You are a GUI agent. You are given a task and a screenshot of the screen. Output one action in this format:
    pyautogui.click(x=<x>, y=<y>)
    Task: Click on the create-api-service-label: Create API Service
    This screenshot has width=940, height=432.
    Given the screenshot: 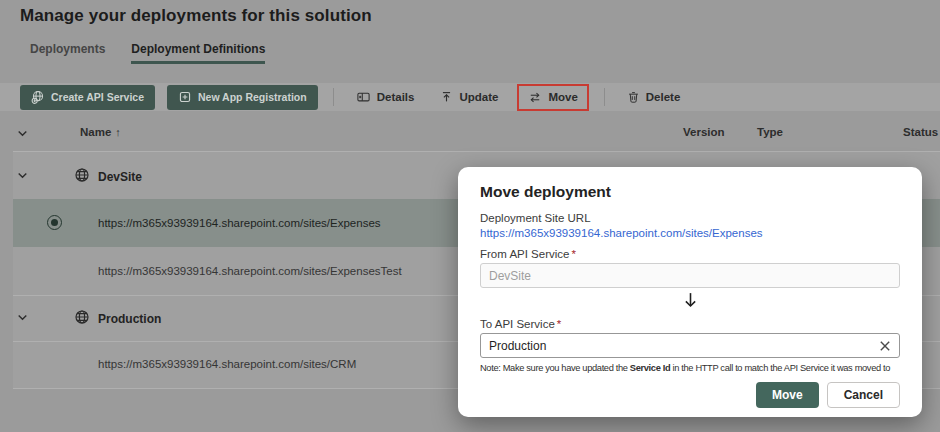 What is the action you would take?
    pyautogui.click(x=98, y=97)
    